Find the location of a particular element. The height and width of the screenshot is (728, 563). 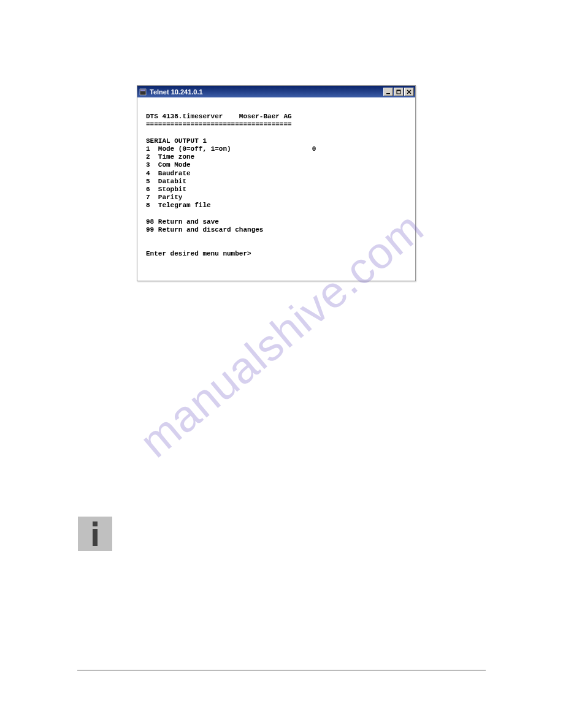

app-icon is located at coordinates (143, 92).